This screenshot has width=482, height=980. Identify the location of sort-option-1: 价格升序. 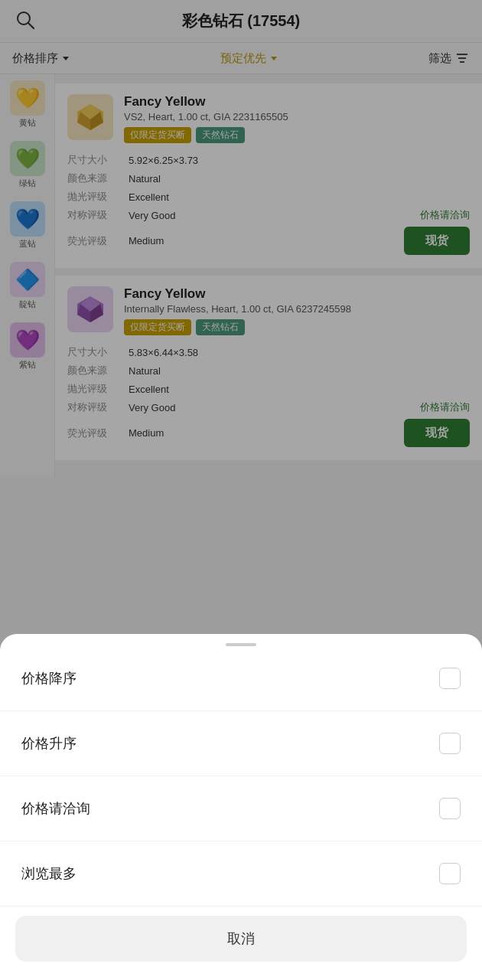
(241, 744).